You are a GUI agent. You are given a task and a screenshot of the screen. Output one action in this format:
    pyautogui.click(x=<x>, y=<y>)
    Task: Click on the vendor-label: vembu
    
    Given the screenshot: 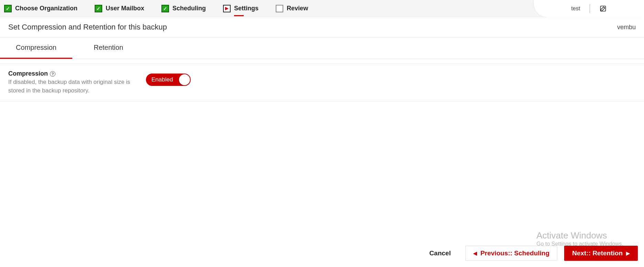 What is the action you would take?
    pyautogui.click(x=626, y=27)
    